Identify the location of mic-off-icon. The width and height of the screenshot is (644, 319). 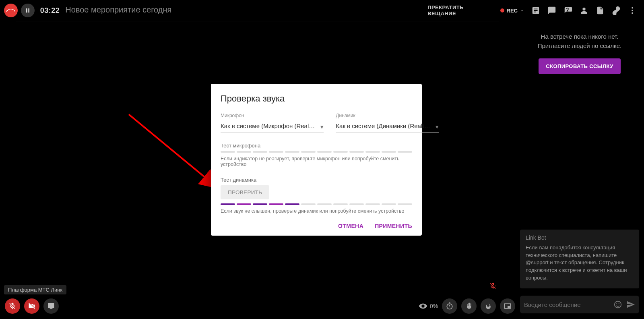
(12, 306).